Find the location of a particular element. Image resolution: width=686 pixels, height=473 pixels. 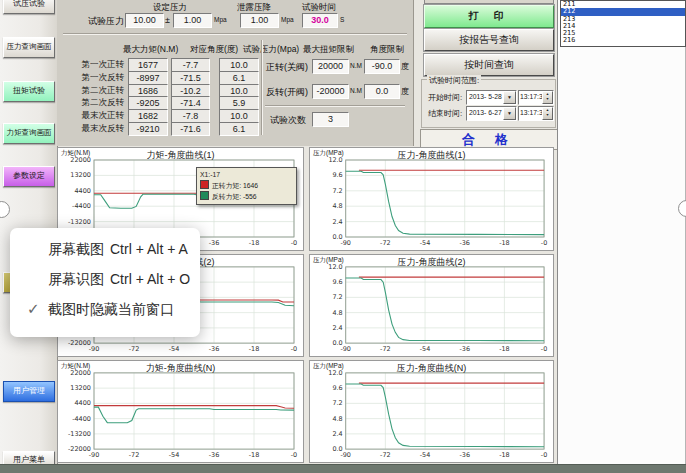

end-date-value: 2013- 6-27 is located at coordinates (484, 113).